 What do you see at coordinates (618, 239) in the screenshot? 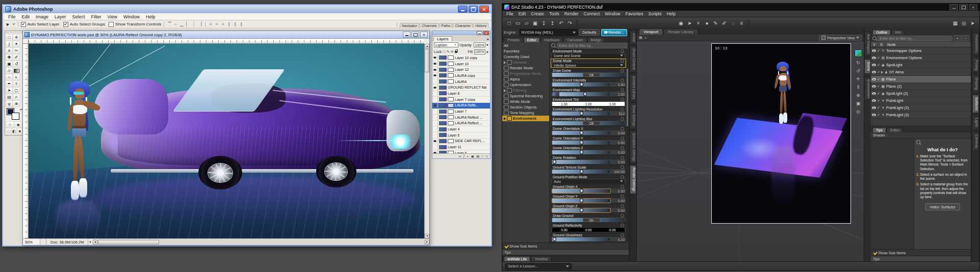
I see `param-value: 0.10` at bounding box center [618, 239].